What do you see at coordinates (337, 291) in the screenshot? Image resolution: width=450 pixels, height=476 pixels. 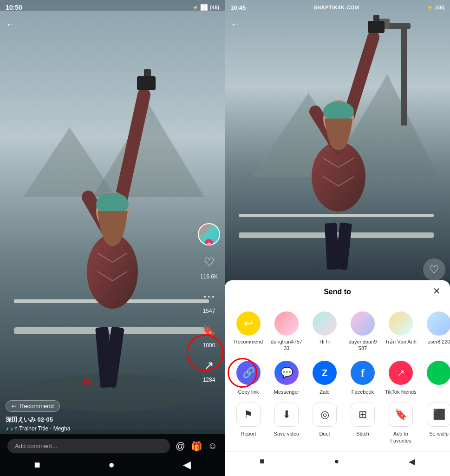 I see `share-header: Send to ✕` at bounding box center [337, 291].